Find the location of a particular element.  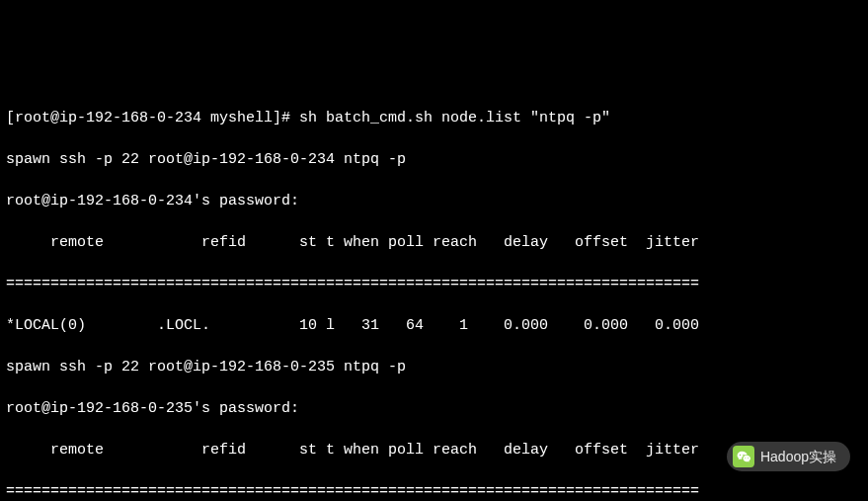

wechat-icon is located at coordinates (744, 457).